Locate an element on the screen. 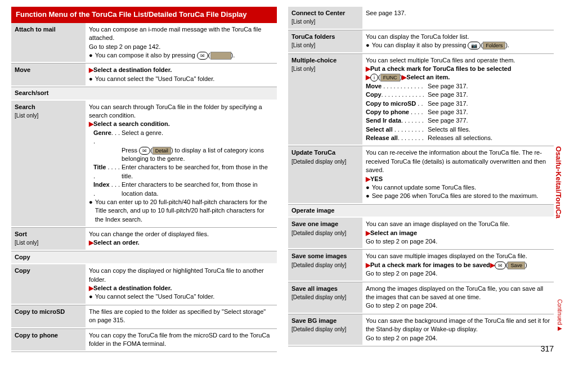 The width and height of the screenshot is (565, 392). multiple-choice-label: Multiple-choice [List only] is located at coordinates (325, 100).